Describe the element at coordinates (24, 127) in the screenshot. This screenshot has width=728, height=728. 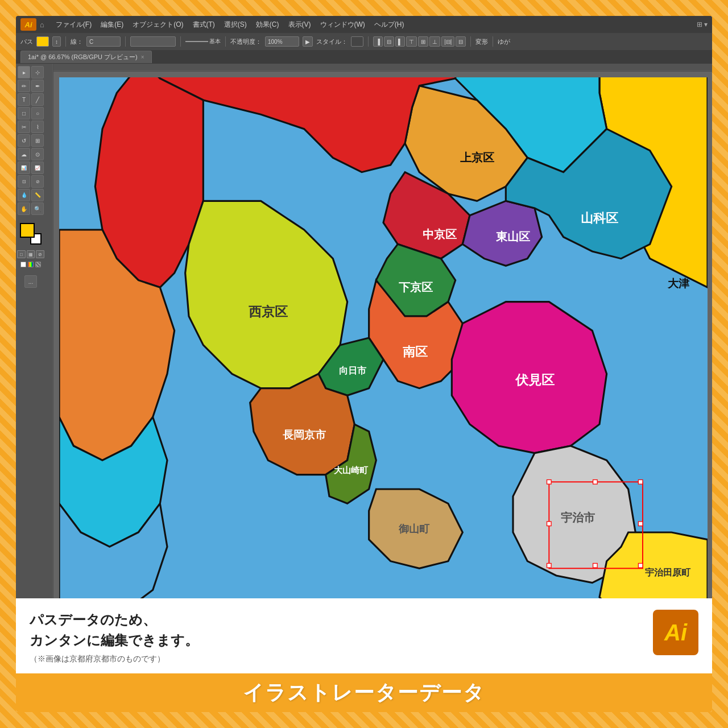
I see `tool-scissors: ✂` at that location.